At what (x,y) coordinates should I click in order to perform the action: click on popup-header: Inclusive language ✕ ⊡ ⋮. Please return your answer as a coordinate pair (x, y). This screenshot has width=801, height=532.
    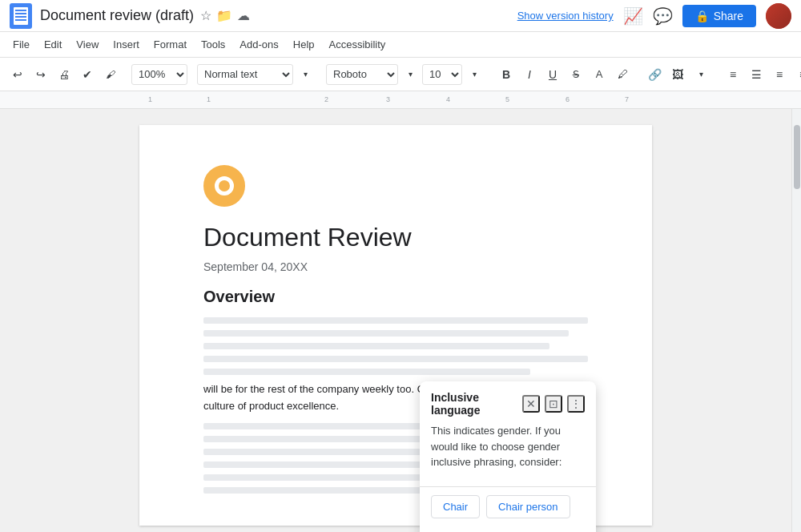
    Looking at the image, I should click on (508, 402).